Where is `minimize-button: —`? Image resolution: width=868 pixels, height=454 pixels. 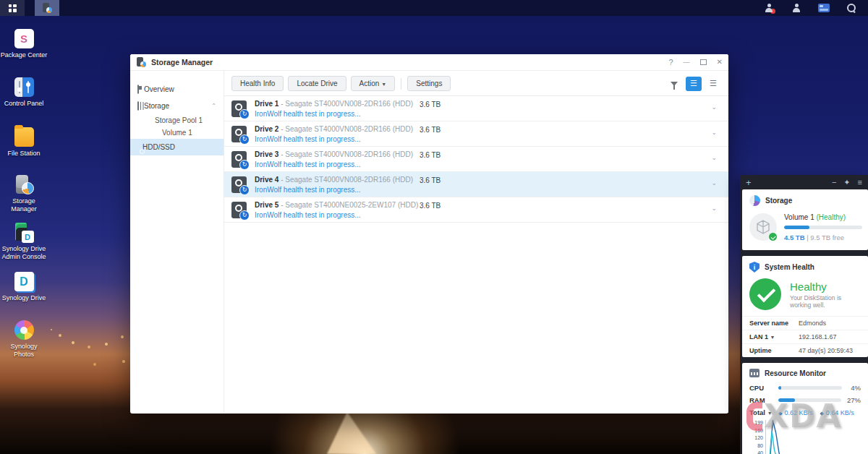
minimize-button: — is located at coordinates (687, 62).